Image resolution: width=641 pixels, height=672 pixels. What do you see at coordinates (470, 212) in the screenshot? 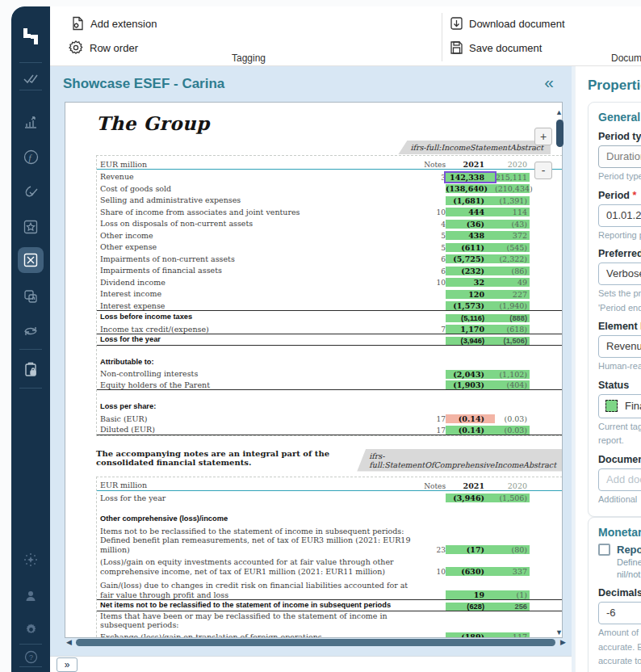
I see `table-cell: 444` at bounding box center [470, 212].